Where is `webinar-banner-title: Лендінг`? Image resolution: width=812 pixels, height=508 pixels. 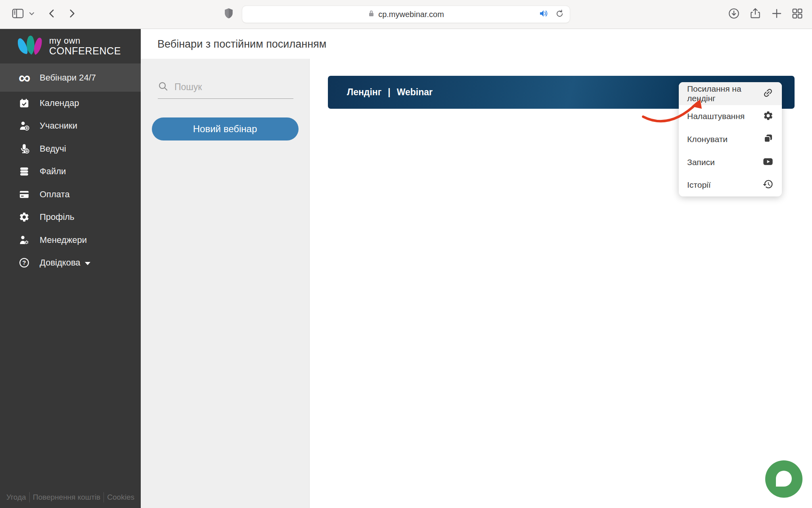
webinar-banner-title: Лендінг is located at coordinates (364, 92).